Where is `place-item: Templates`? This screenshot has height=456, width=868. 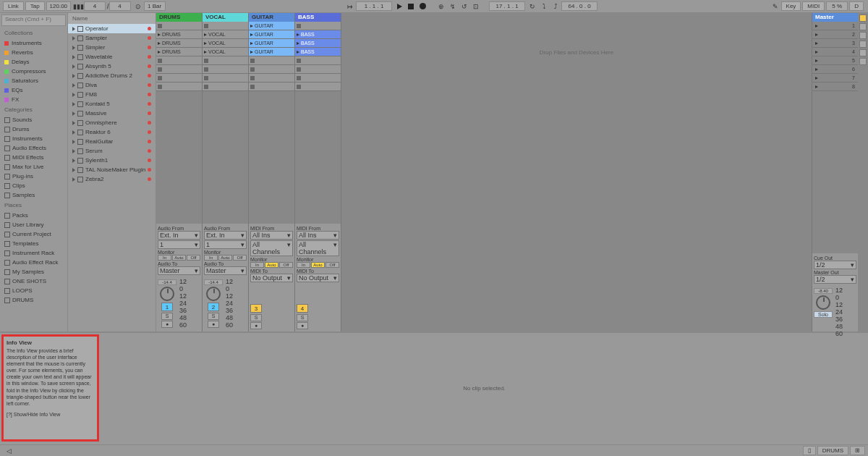
place-item: Templates is located at coordinates (33, 243).